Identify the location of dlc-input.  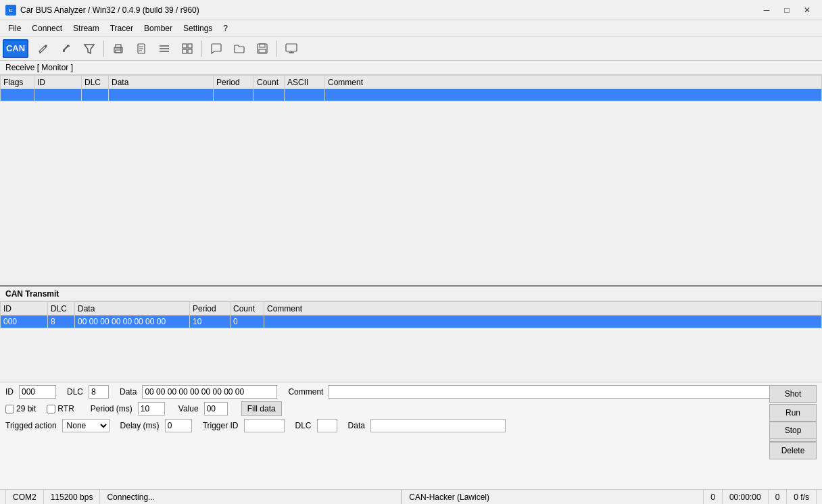
(99, 392).